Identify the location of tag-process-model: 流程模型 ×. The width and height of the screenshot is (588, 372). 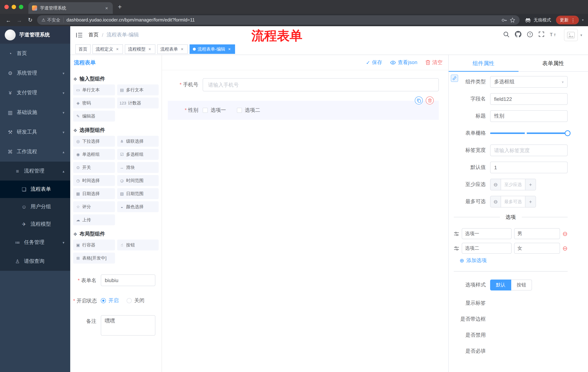
(140, 49).